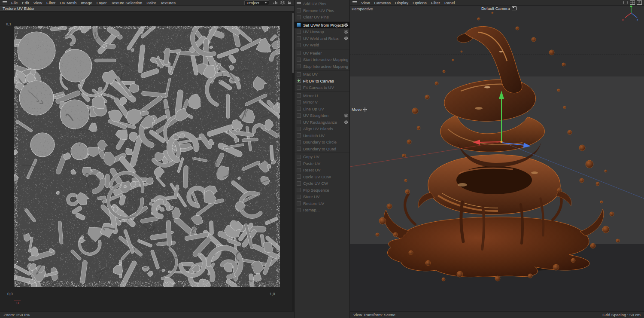  What do you see at coordinates (514, 9) in the screenshot?
I see `camera-frame-icon` at bounding box center [514, 9].